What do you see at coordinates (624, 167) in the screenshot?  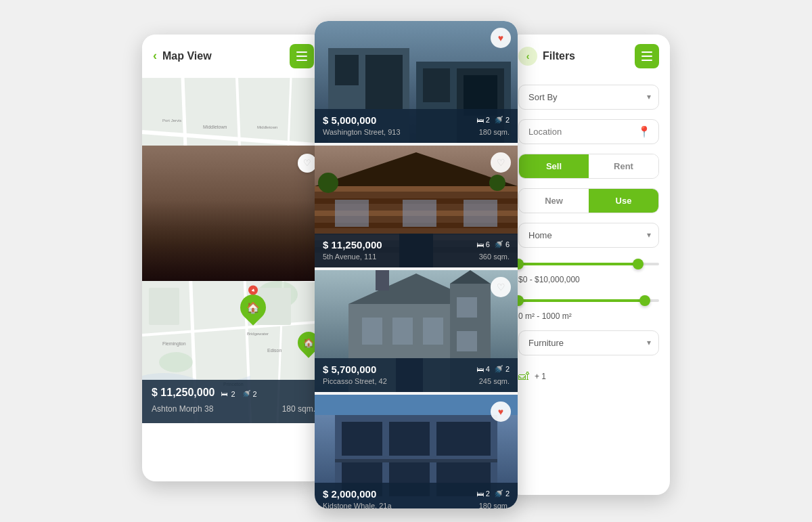 I see `rent-button: Rent` at bounding box center [624, 167].